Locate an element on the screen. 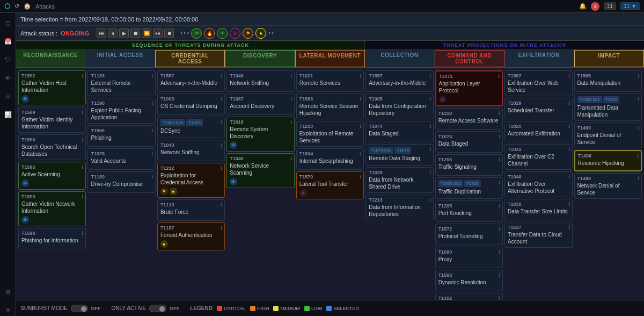  card-T1040-cred: T1040 Network Sniffing ℹ is located at coordinates (191, 150).